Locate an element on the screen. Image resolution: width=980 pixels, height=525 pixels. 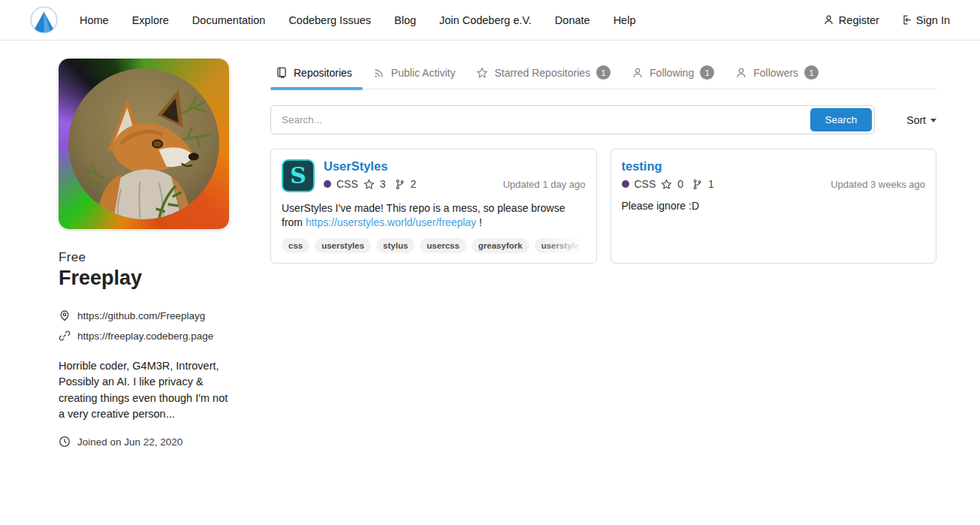
avatar is located at coordinates (144, 144).